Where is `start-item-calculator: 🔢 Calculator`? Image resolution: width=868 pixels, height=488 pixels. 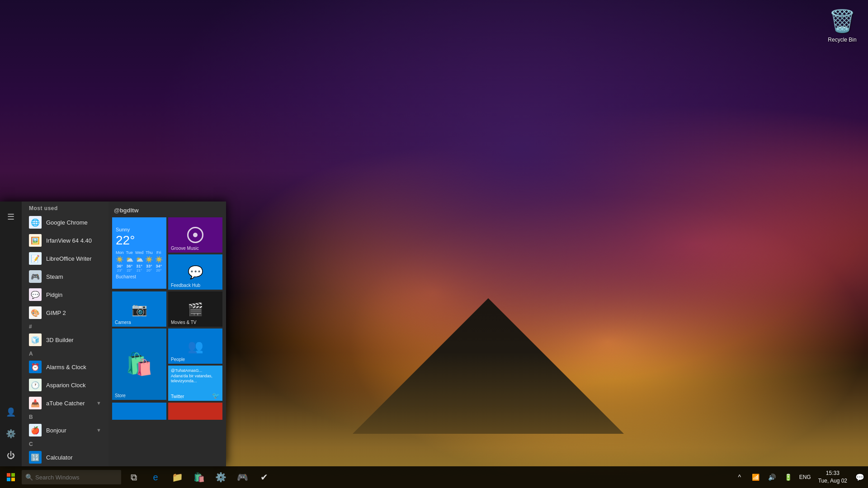 start-item-calculator: 🔢 Calculator is located at coordinates (65, 457).